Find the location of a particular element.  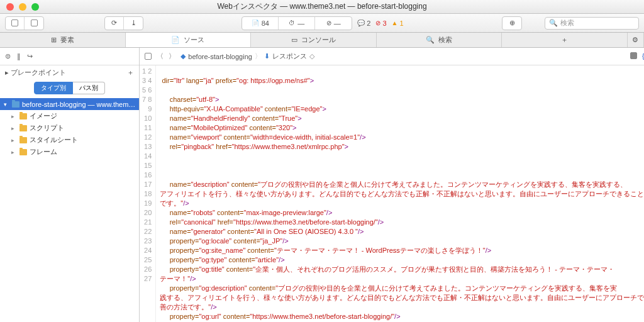

step-icon: ↪ is located at coordinates (30, 57).